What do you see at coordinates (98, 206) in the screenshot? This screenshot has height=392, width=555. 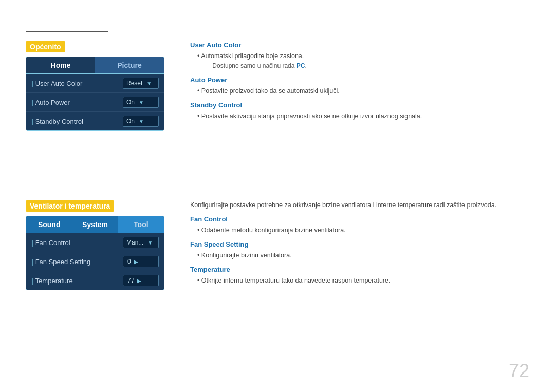 I see `ventilator-title: Ventilator i temperatura` at bounding box center [98, 206].